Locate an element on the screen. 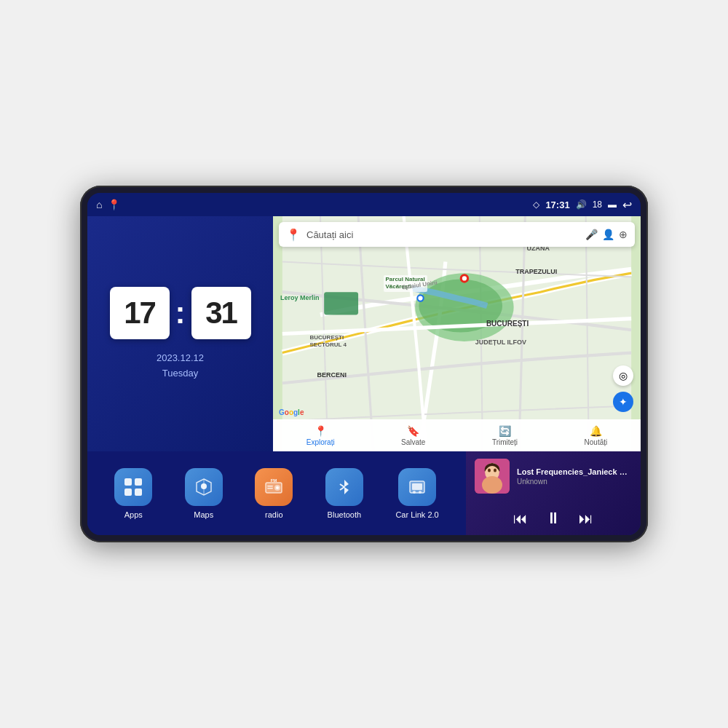  home-icon: ⌂ is located at coordinates (99, 205).